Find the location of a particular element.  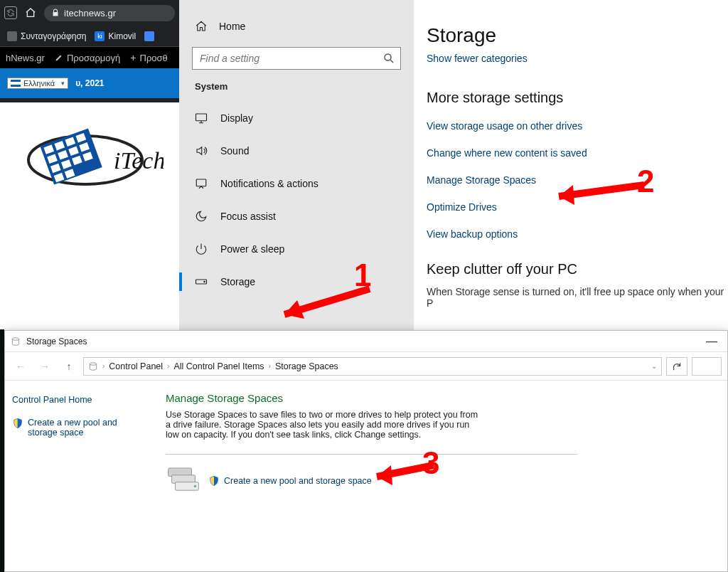

address-bar: ← → ↑ › Control Panel › All Control Pane… is located at coordinates (366, 366).